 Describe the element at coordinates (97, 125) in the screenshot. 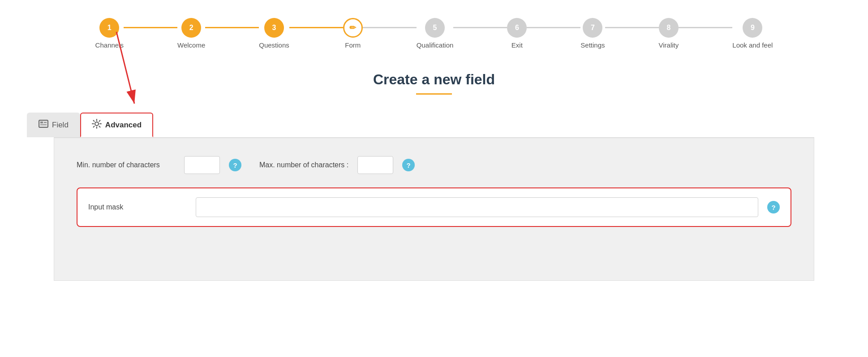

I see `advanced-tab-icon` at that location.